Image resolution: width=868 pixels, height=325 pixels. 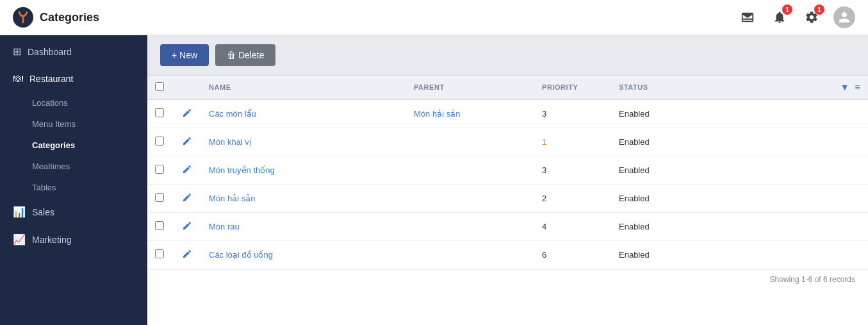 What do you see at coordinates (74, 124) in the screenshot?
I see `sidebar-item-menu-items: Menu Items` at bounding box center [74, 124].